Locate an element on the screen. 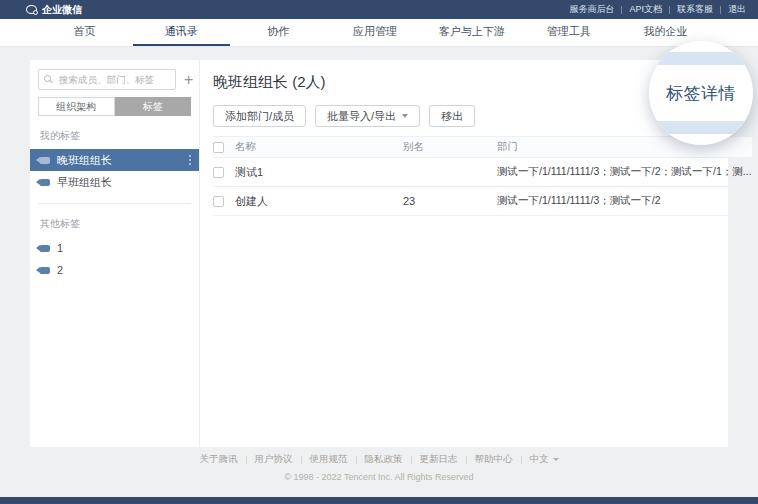 Image resolution: width=758 pixels, height=504 pixels. section-other-tags-label: 其他标签 is located at coordinates (114, 224).